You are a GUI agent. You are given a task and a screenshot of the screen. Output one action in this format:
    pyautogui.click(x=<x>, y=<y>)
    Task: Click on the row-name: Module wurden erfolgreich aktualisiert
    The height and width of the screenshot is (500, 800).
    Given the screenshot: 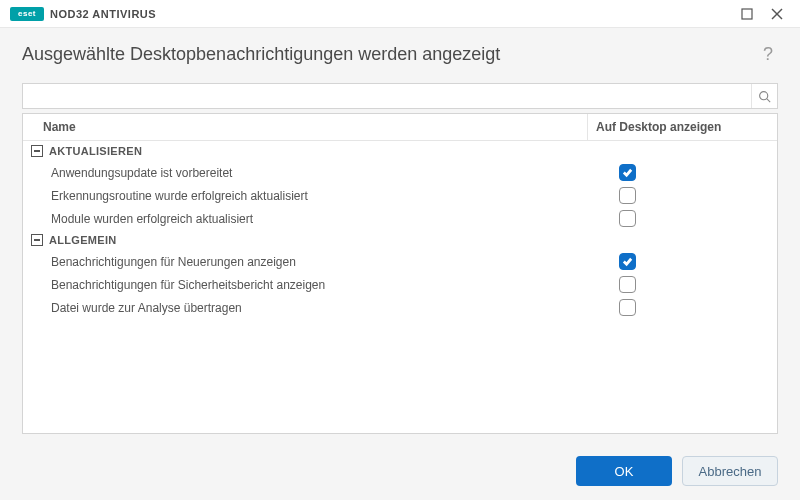 What is the action you would take?
    pyautogui.click(x=305, y=219)
    